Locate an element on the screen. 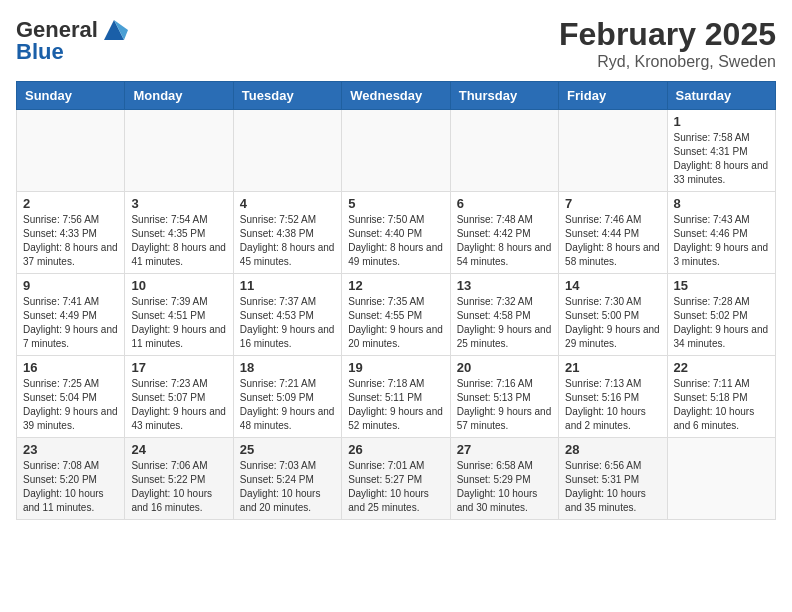 This screenshot has width=792, height=612. day-info-text: Sunrise: 7:13 AMSunset: 5:16 PMDaylight:… is located at coordinates (612, 405).